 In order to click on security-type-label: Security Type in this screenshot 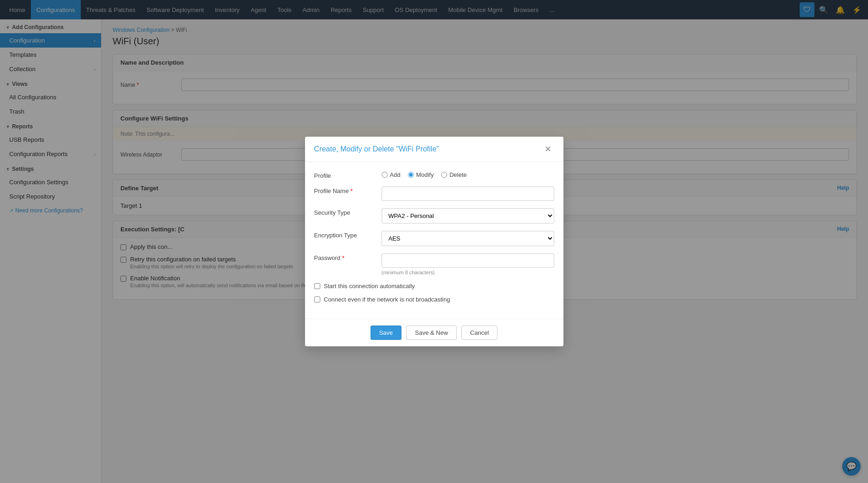, I will do `click(344, 212)`.